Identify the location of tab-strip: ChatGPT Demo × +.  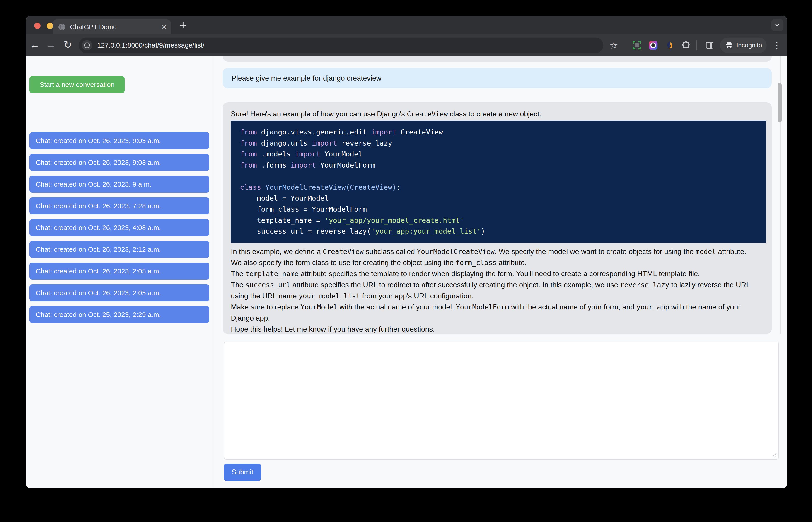
(406, 25).